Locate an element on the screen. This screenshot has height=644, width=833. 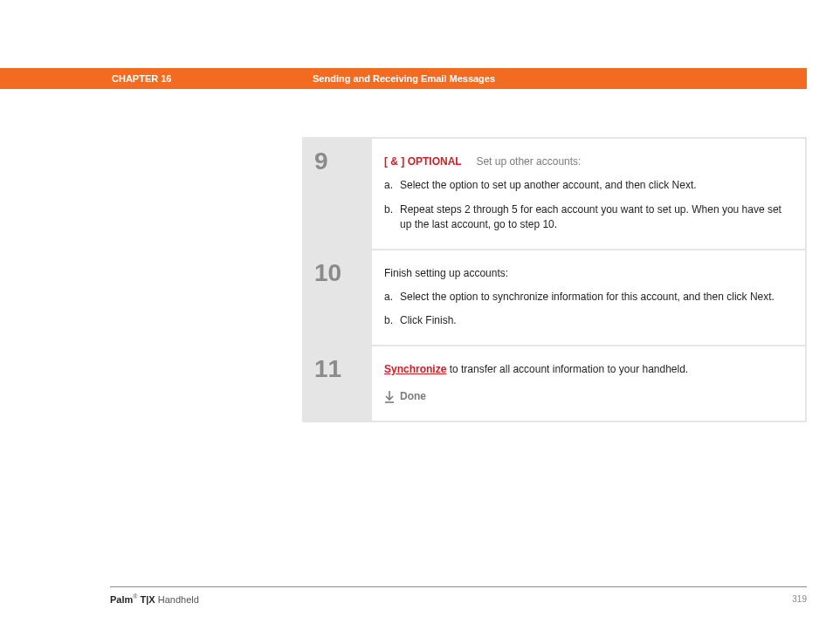
sync-rest: to transfer all account information to y… is located at coordinates (568, 369).